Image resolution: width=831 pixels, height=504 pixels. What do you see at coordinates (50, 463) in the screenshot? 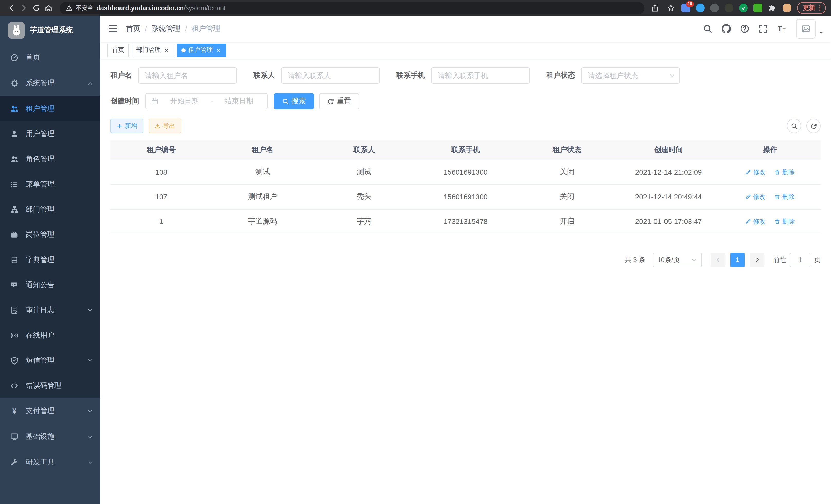
I see `sidebar-item-dev-tools: 研发工具` at bounding box center [50, 463].